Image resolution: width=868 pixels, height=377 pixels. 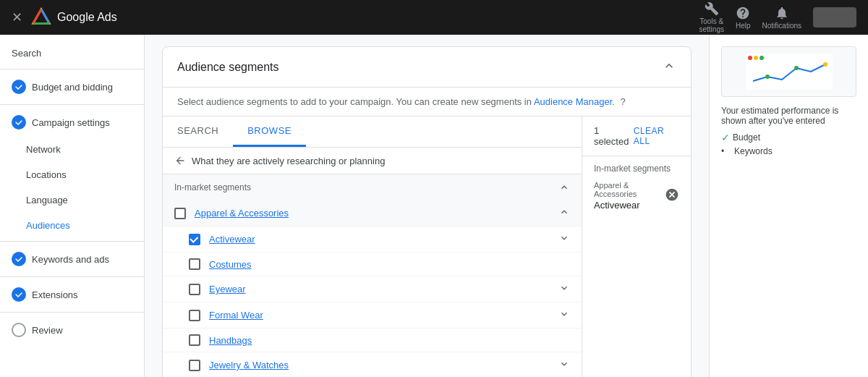 What do you see at coordinates (372, 289) in the screenshot?
I see `segment-item-eyewear: Eyewear` at bounding box center [372, 289].